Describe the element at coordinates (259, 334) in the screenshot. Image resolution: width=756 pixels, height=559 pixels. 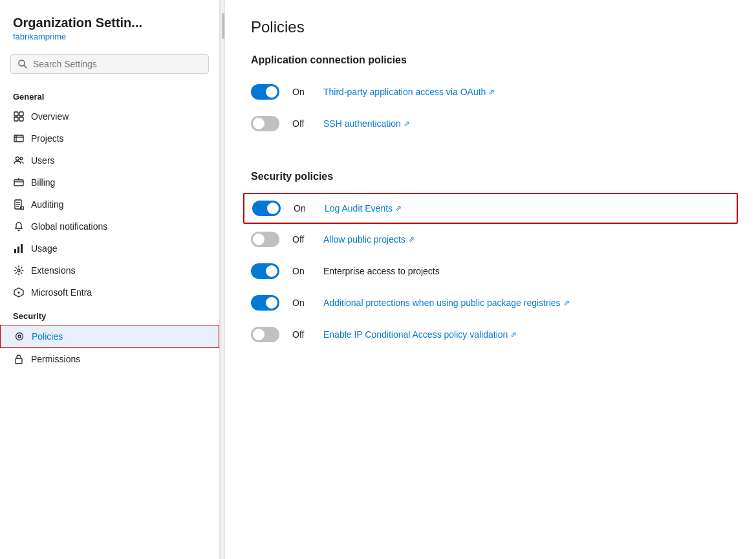
I see `toggle-knob-ip-conditional` at that location.